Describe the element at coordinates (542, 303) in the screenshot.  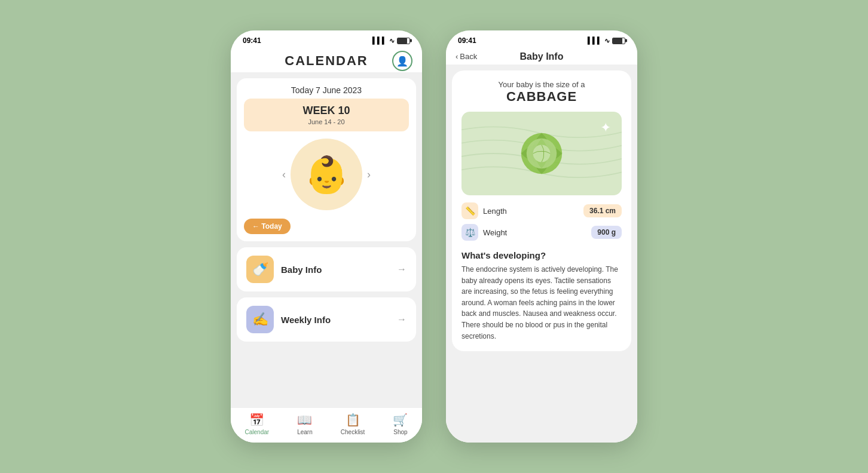
I see `developing-text: The endocrine system is actively develop…` at that location.